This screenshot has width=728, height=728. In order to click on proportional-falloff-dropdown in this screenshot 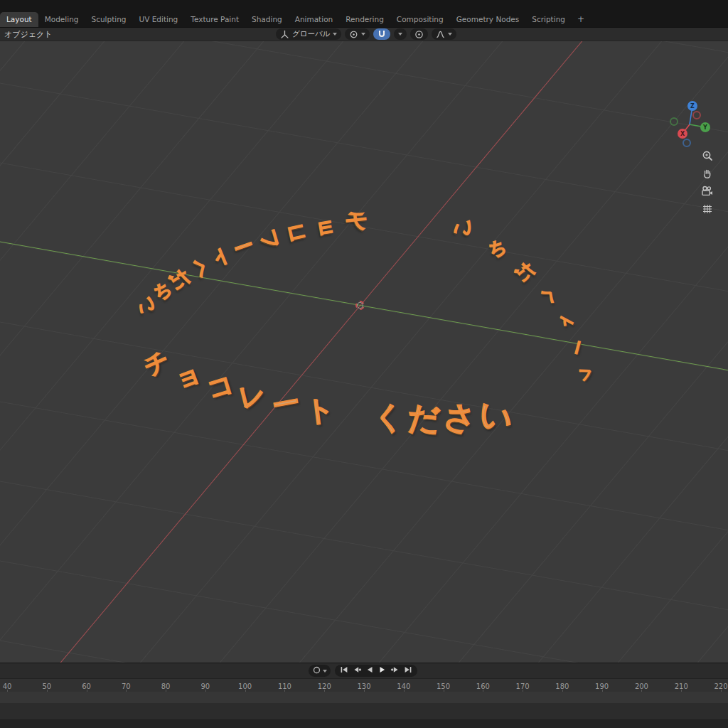, I will do `click(444, 34)`.